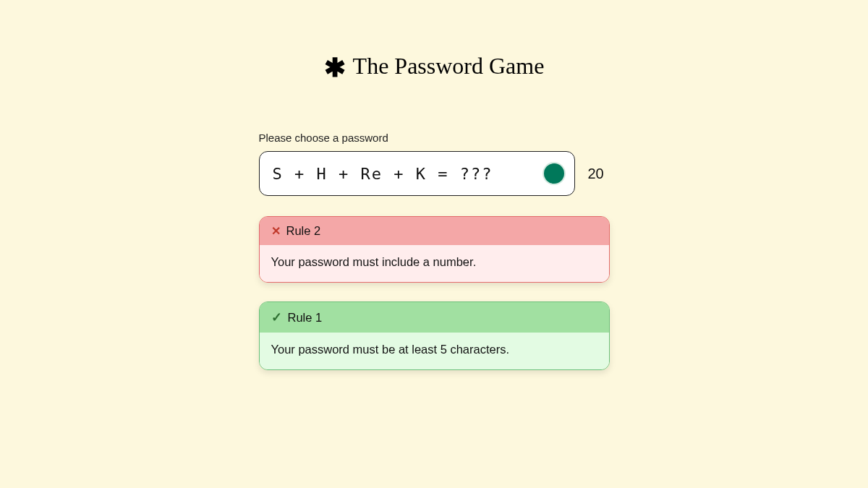 This screenshot has height=488, width=868. I want to click on rule-card-pass: ✓ Rule 1 Your password must be at least …, so click(434, 335).